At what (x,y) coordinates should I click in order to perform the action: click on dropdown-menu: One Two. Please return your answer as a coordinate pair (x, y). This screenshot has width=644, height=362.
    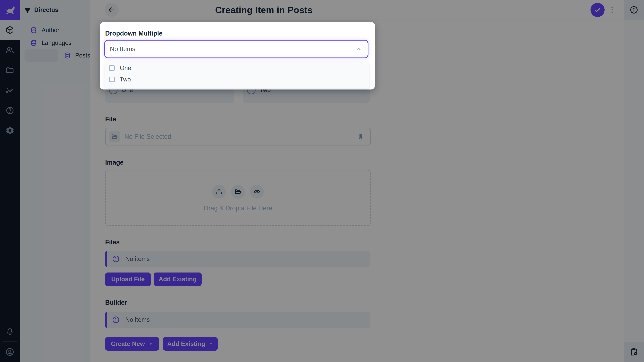
    Looking at the image, I should click on (237, 75).